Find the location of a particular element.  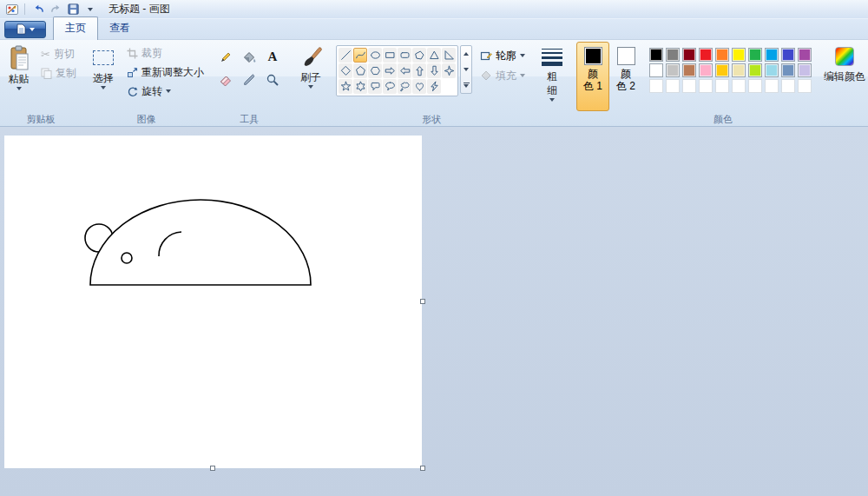

shape-rectangle is located at coordinates (390, 56).